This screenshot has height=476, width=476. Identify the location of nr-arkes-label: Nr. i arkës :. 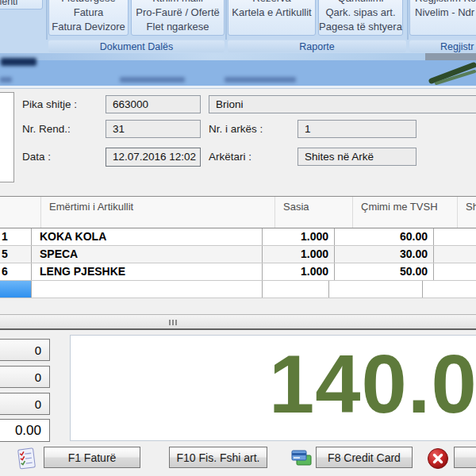
(236, 129).